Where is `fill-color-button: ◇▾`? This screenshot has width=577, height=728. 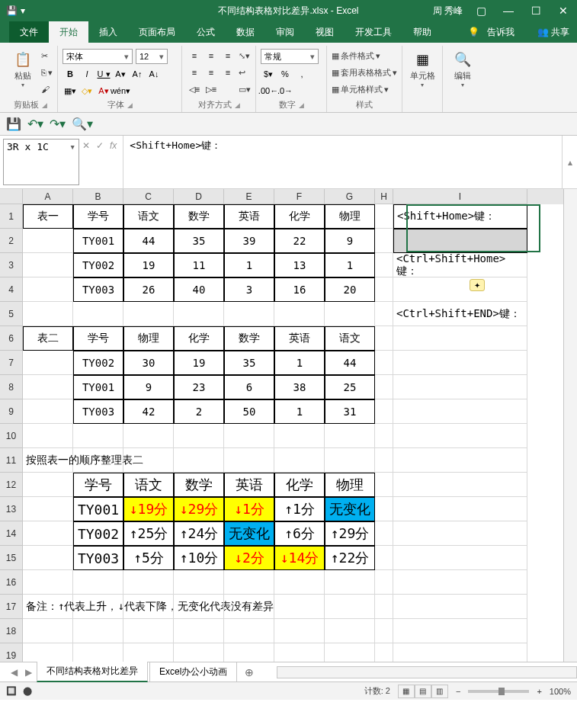
fill-color-button: ◇▾ is located at coordinates (87, 91).